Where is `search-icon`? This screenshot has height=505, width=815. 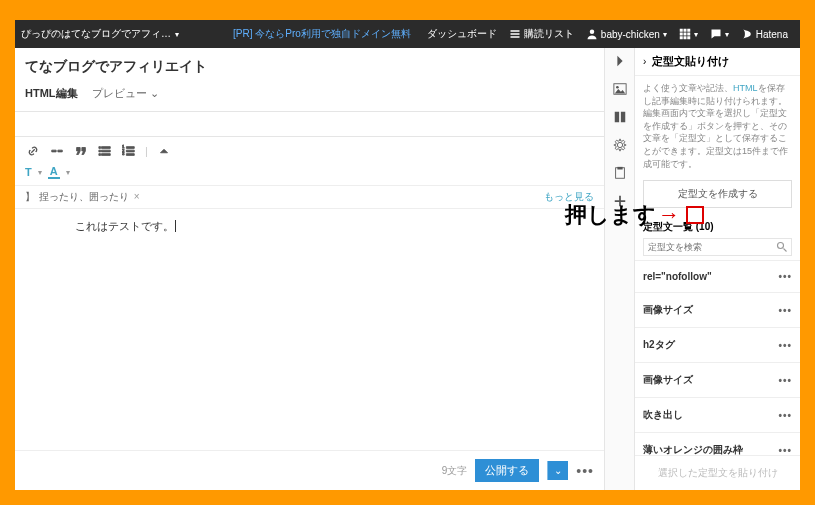 search-icon is located at coordinates (782, 248).